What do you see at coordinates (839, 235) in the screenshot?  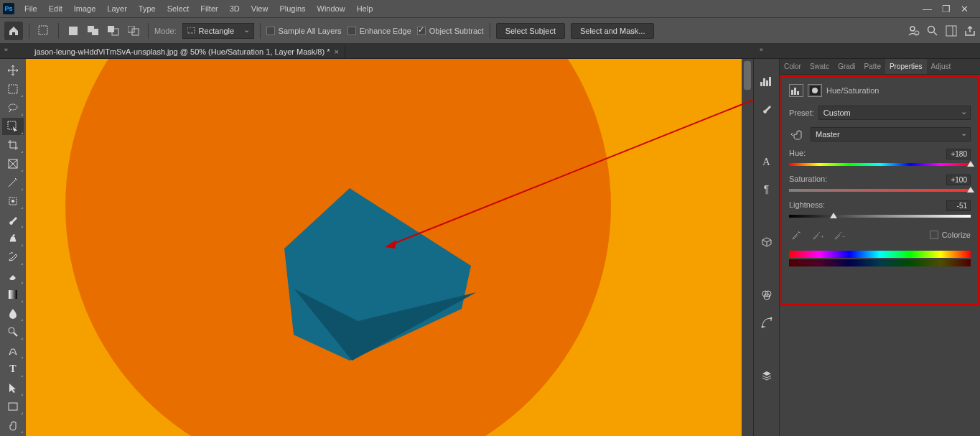 I see `eyedropper-subtract-icon: −` at bounding box center [839, 235].